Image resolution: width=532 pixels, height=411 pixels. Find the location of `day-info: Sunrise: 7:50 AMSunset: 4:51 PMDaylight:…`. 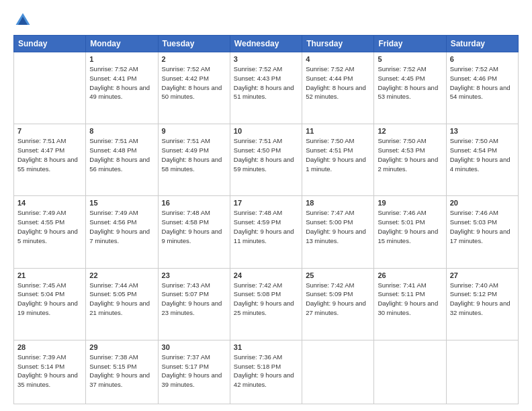

day-info: Sunrise: 7:50 AMSunset: 4:51 PMDaylight:… is located at coordinates (338, 154).